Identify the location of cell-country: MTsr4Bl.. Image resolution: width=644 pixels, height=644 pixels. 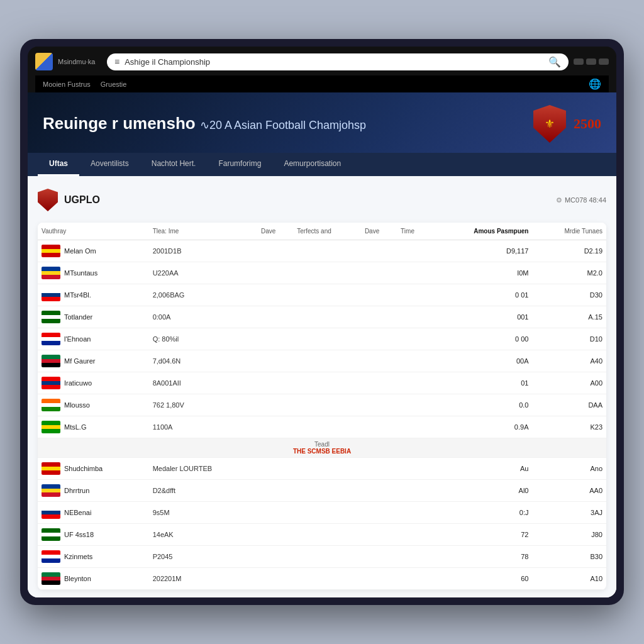
(93, 296).